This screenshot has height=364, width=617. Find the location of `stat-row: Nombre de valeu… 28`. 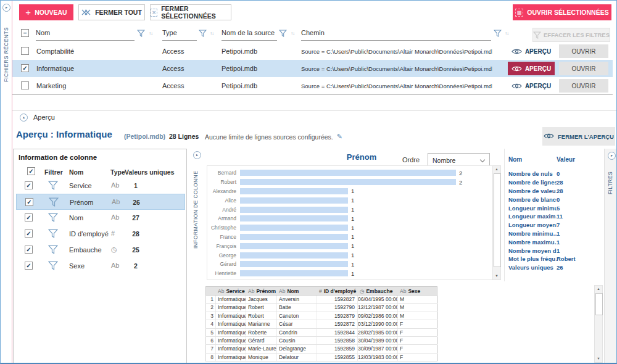

stat-row: Nombre de valeu… 28 is located at coordinates (555, 191).